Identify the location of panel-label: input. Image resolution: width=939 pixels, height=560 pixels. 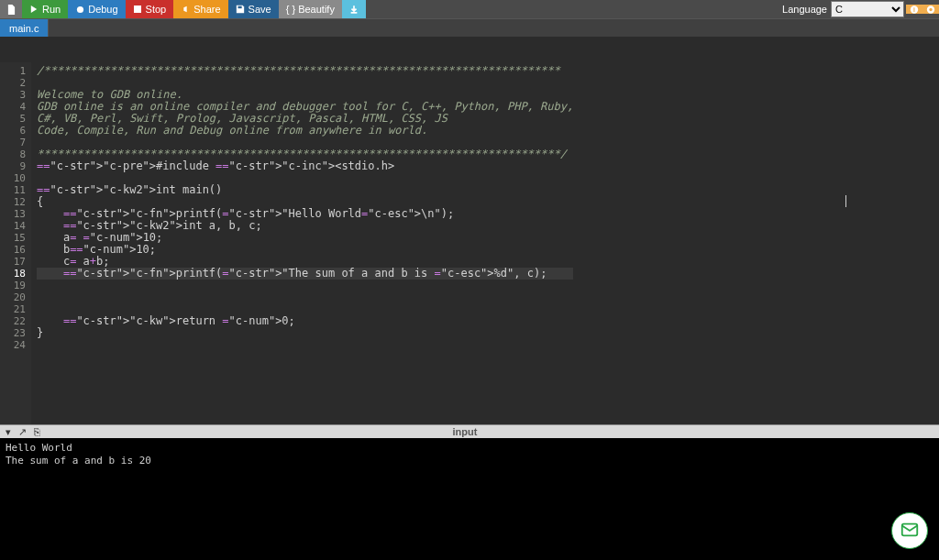
(465, 432).